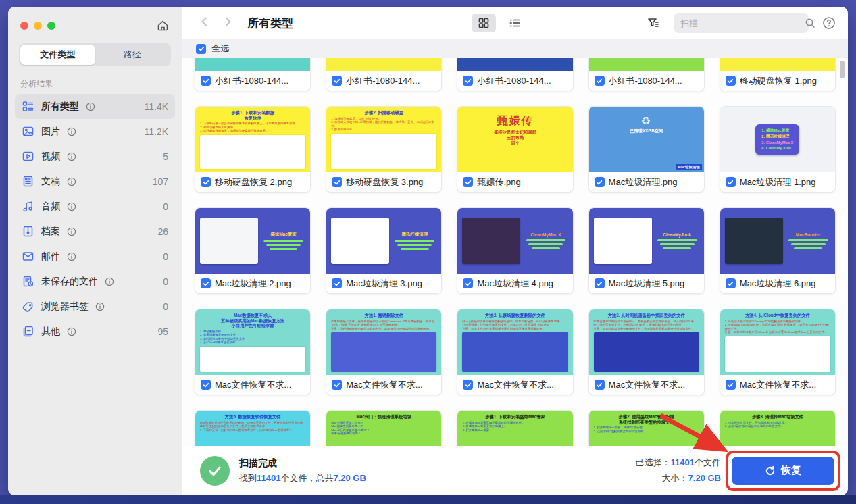 This screenshot has width=856, height=504. What do you see at coordinates (270, 23) in the screenshot?
I see `page-title: 所有类型` at bounding box center [270, 23].